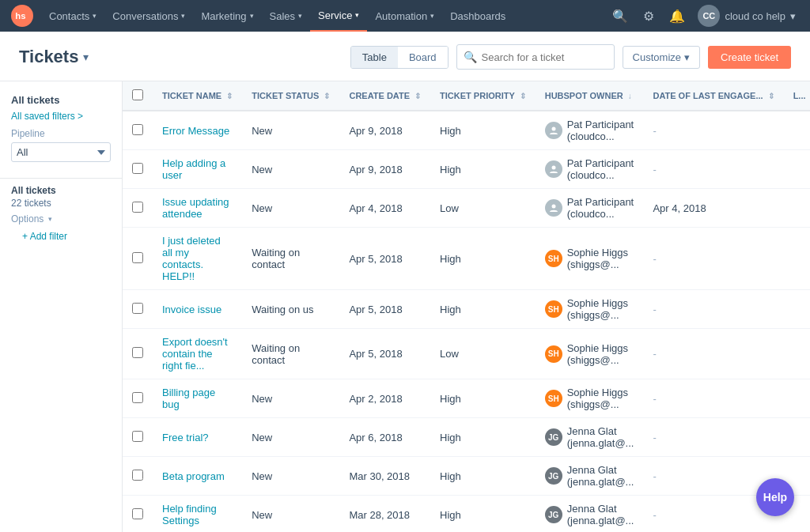 This screenshot has width=810, height=532. What do you see at coordinates (620, 16) in the screenshot?
I see `search-icon-btn: 🔍` at bounding box center [620, 16].